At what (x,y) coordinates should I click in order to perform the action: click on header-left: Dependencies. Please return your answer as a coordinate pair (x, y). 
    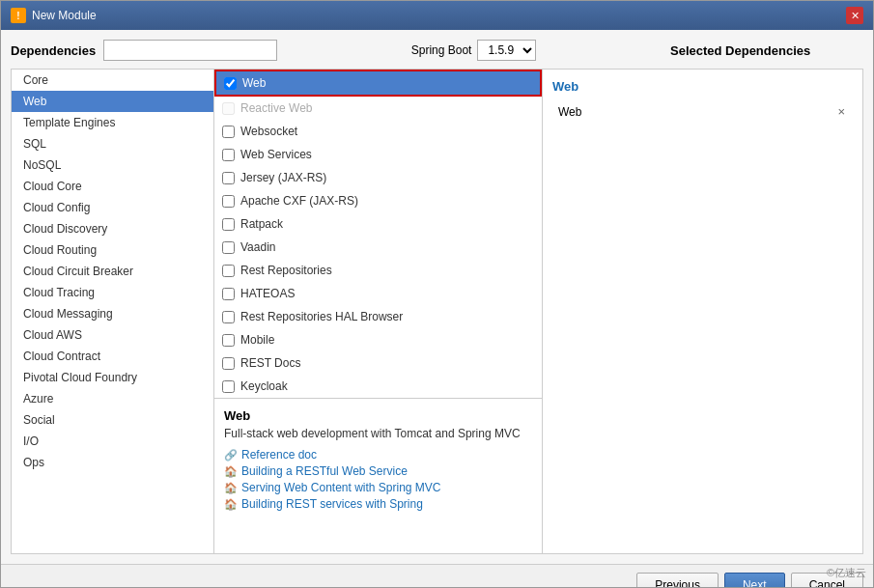
    Looking at the image, I should click on (144, 50).